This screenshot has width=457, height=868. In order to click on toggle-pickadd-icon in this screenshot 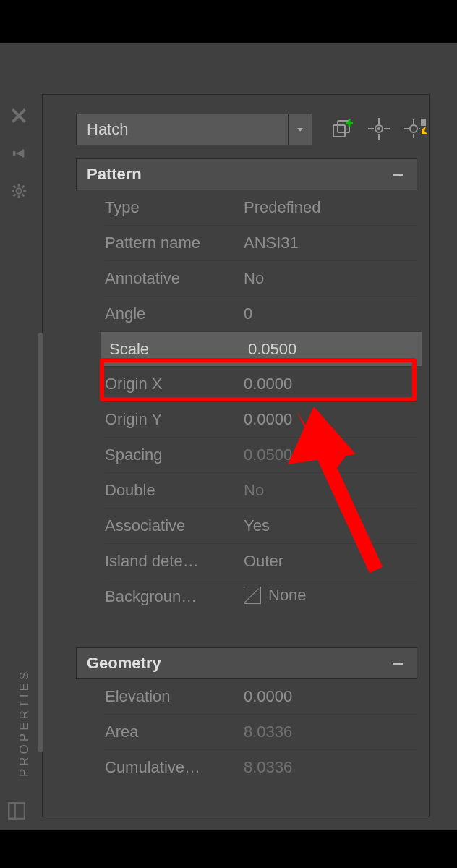, I will do `click(343, 129)`.